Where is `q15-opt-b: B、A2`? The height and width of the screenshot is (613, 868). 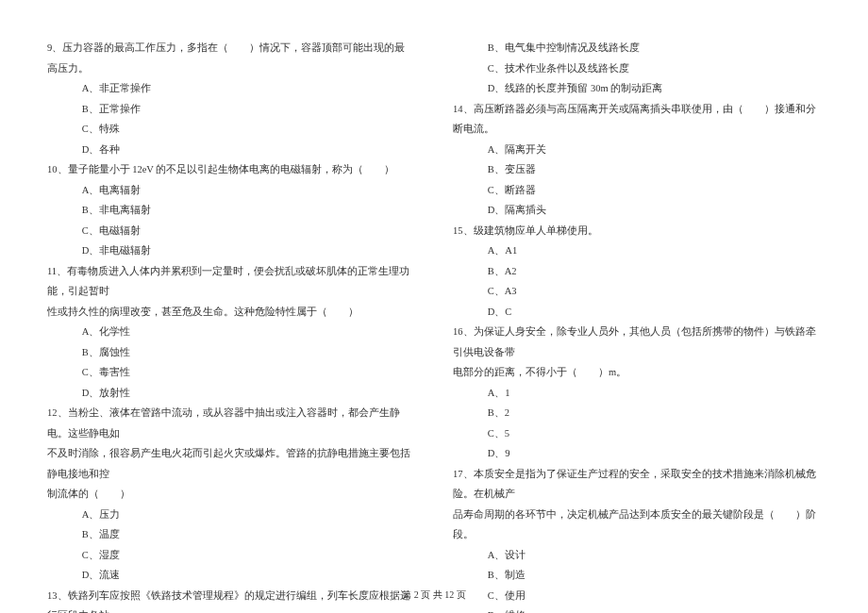 q15-opt-b: B、A2 is located at coordinates (637, 272).